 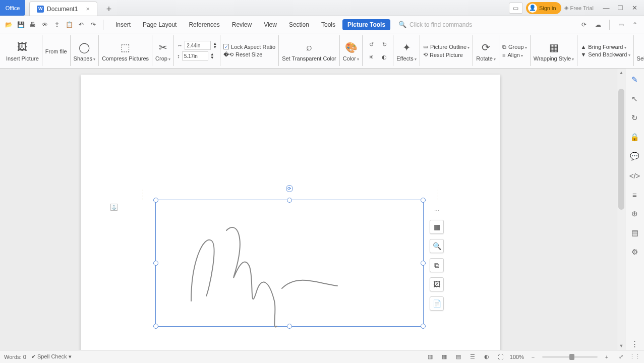 I want to click on open-icon: 📂, so click(x=9, y=25).